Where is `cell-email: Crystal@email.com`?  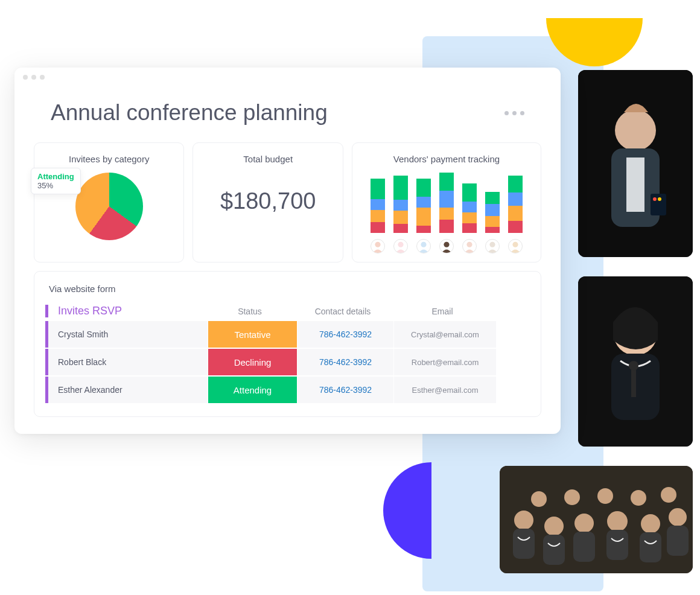
cell-email: Crystal@email.com is located at coordinates (445, 334).